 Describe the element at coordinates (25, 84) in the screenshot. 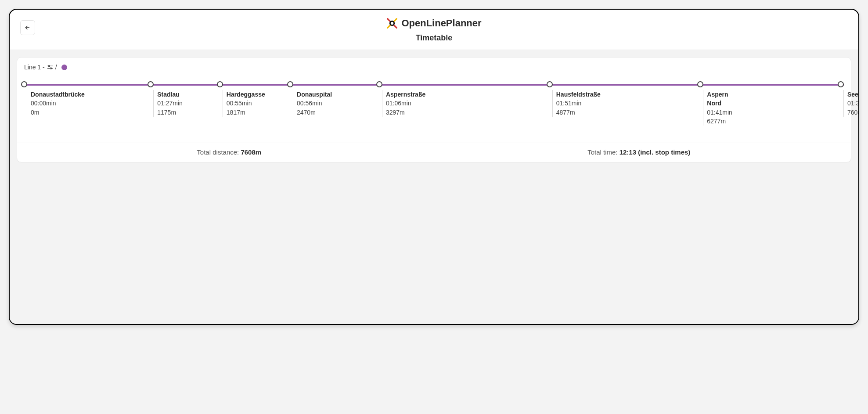

I see `stop: Donaustadtbrücke00:00min0m` at that location.